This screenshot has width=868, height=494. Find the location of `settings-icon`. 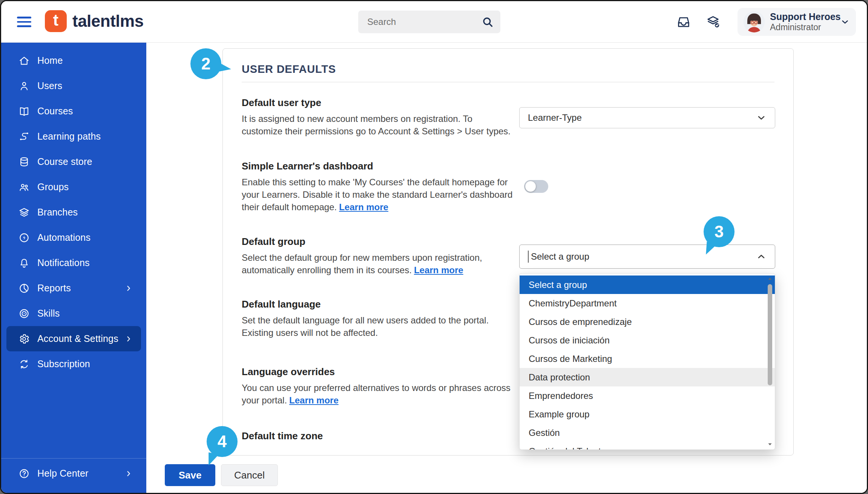

settings-icon is located at coordinates (24, 339).